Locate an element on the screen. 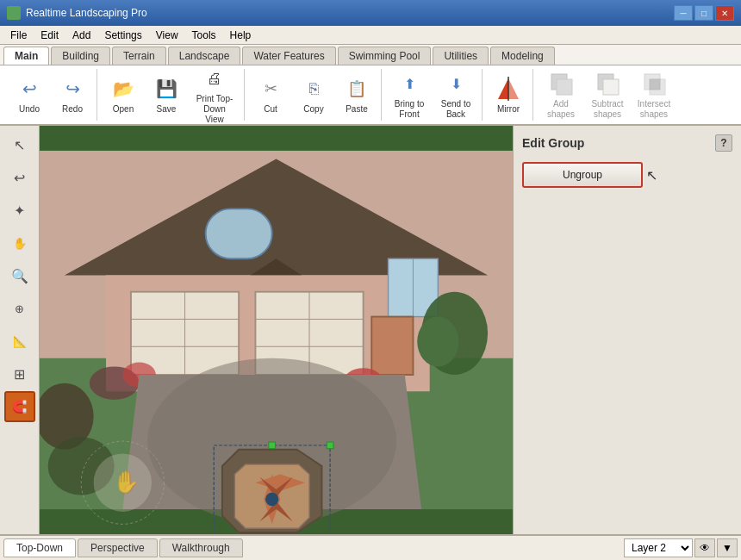  measure-button: 📐 is located at coordinates (20, 341).